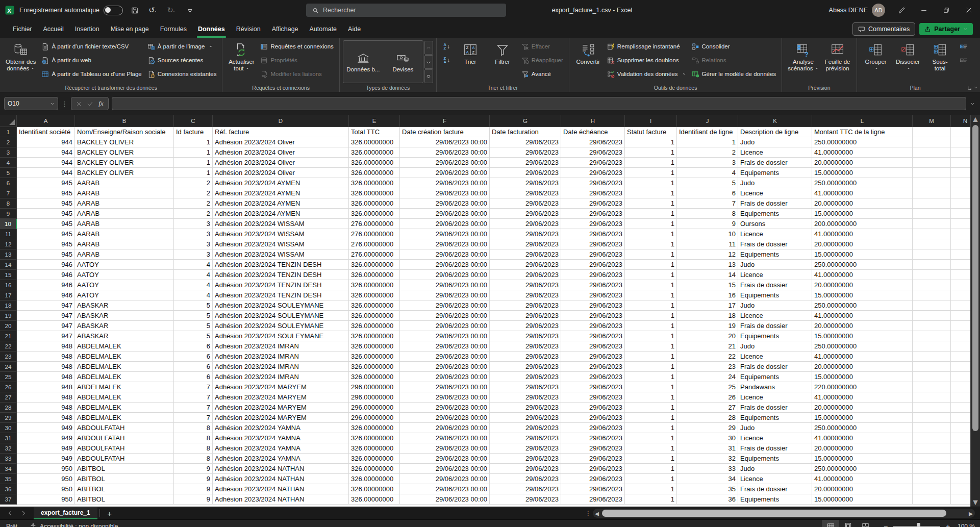 Image resolution: width=980 pixels, height=527 pixels. Describe the element at coordinates (46, 469) in the screenshot. I see `cell-A34: 950` at that location.